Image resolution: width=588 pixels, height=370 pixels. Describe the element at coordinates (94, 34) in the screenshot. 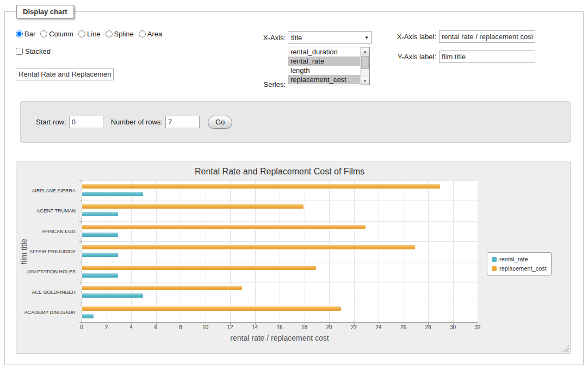

I see `chart-type-label: Line` at that location.